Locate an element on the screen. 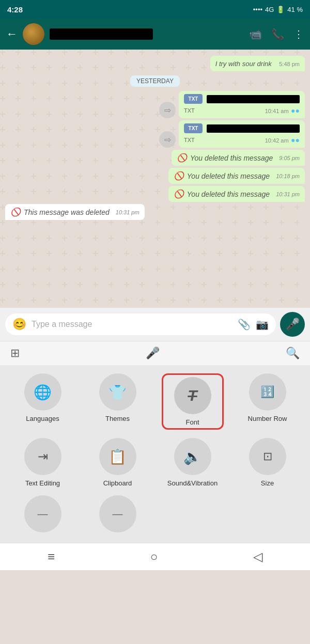 This screenshot has width=310, height=644. text-editing-icon: ⇥ is located at coordinates (43, 457).